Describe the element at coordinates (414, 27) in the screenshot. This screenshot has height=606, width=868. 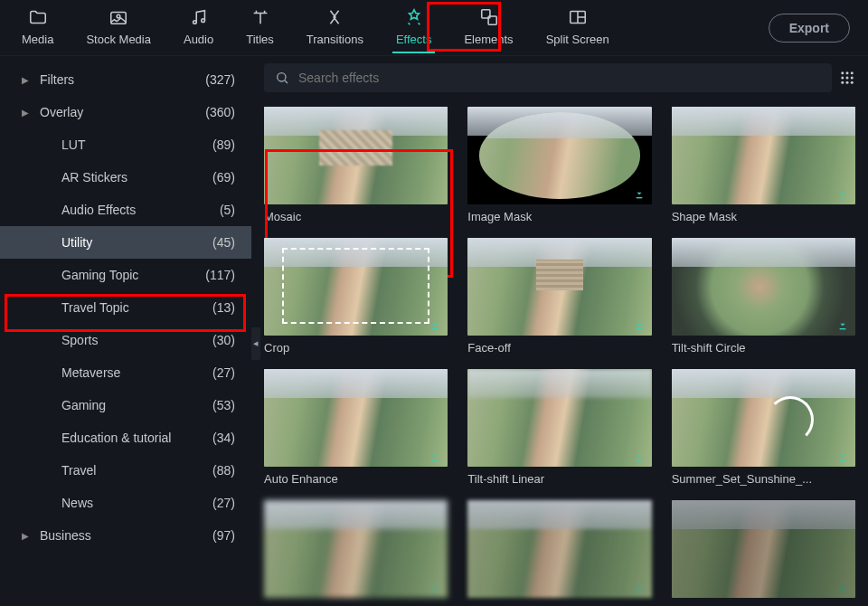
I see `tab-effects: Effects` at that location.